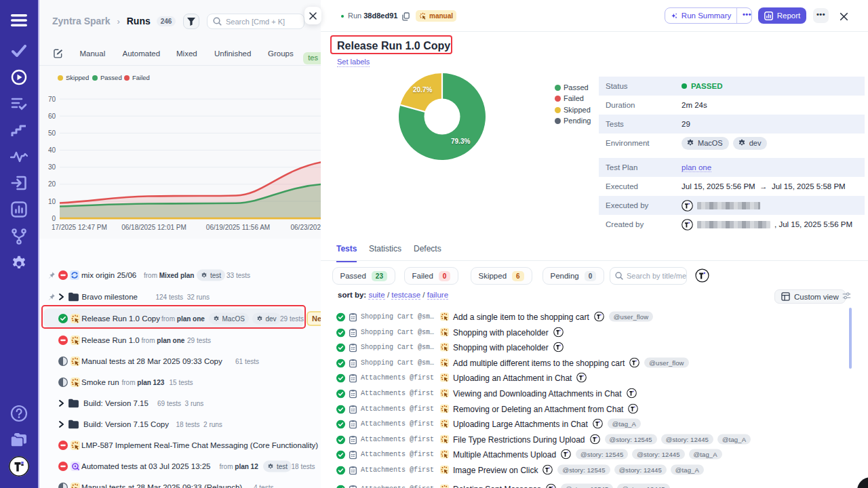  I want to click on svg-text: 06/19/2025 11:56 AM, so click(238, 228).